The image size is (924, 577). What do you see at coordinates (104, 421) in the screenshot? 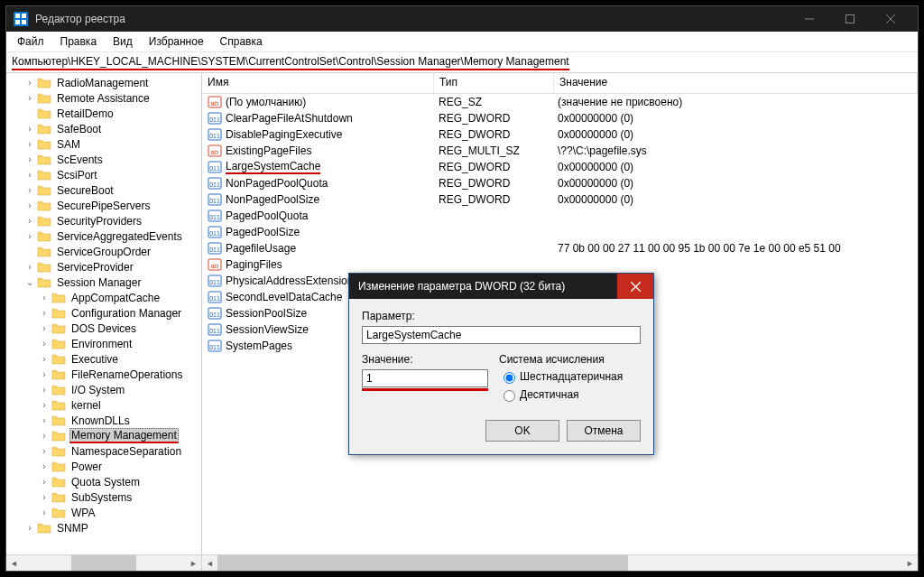
I see `tree-item: ›KnownDLLs` at bounding box center [104, 421].